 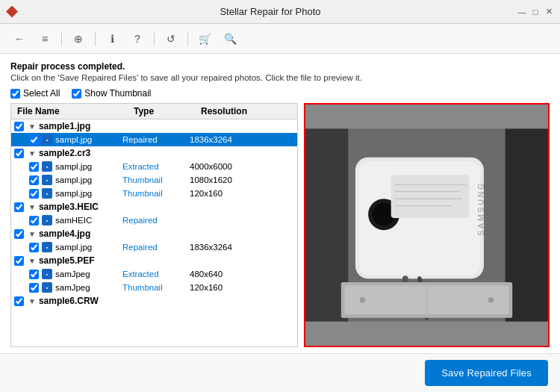 I want to click on group-row: ▼ sample4.jpg, so click(x=154, y=234).